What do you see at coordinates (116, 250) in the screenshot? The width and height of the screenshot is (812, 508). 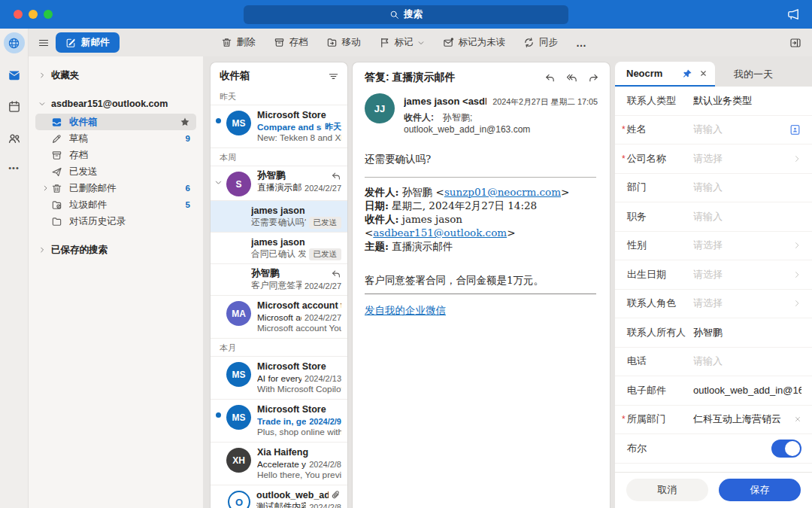 I see `saved-search-section: 已保存的搜索` at bounding box center [116, 250].